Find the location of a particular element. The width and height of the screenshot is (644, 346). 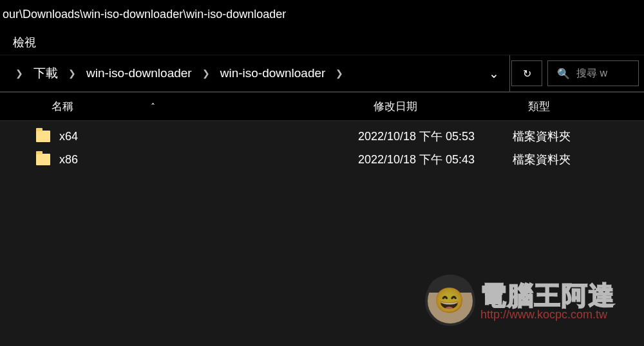

titlebar: our\Downloads\win-iso-downloader\win-iso… is located at coordinates (322, 15).